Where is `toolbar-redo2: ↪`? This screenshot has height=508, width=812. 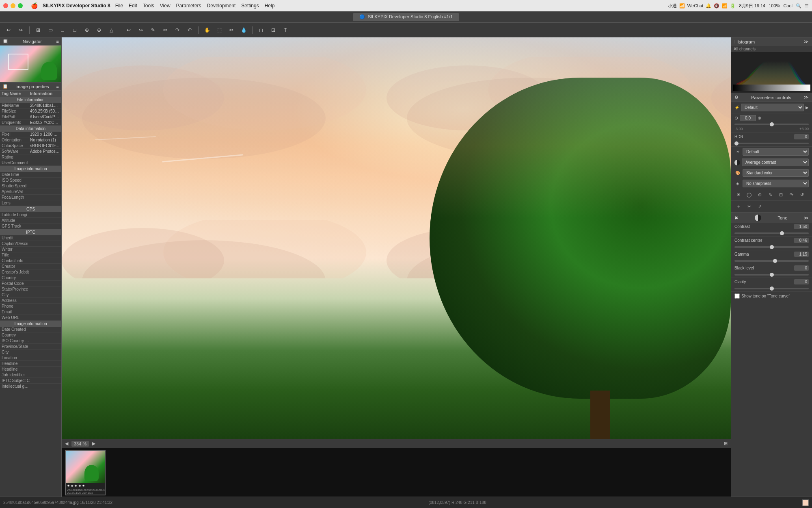
toolbar-redo2: ↪ is located at coordinates (141, 30).